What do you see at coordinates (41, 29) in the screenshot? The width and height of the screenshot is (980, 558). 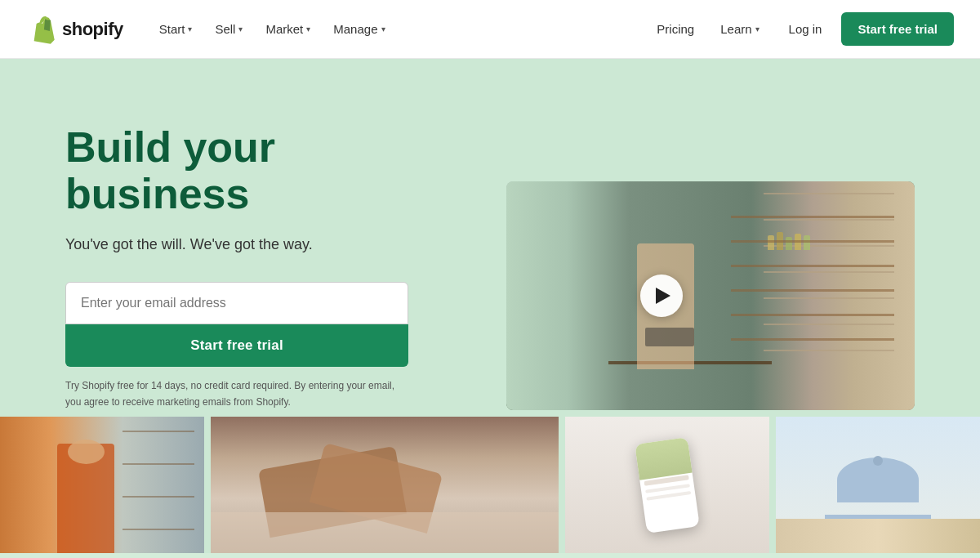 I see `shopify-logo-icon` at bounding box center [41, 29].